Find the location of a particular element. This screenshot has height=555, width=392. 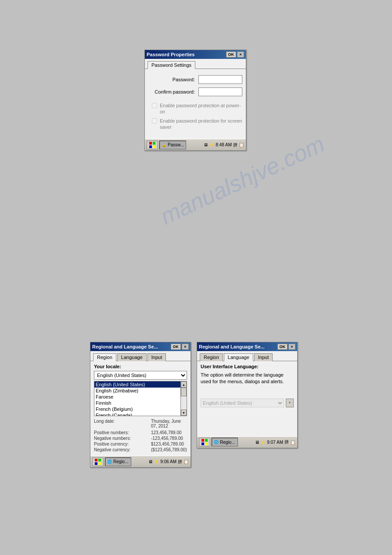

regional-left-lang-icon: 拼 is located at coordinates (180, 462).